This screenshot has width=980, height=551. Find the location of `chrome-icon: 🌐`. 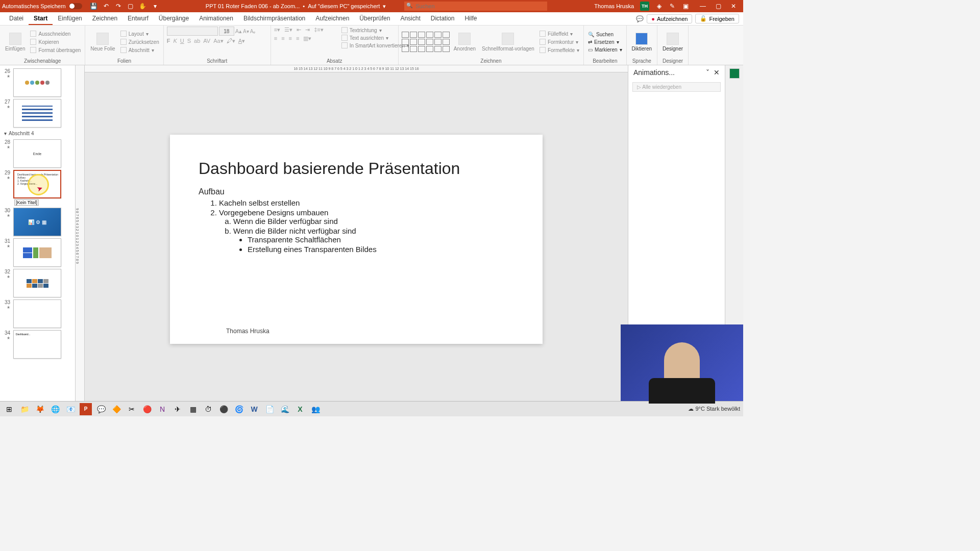

chrome-icon: 🌐 is located at coordinates (55, 409).